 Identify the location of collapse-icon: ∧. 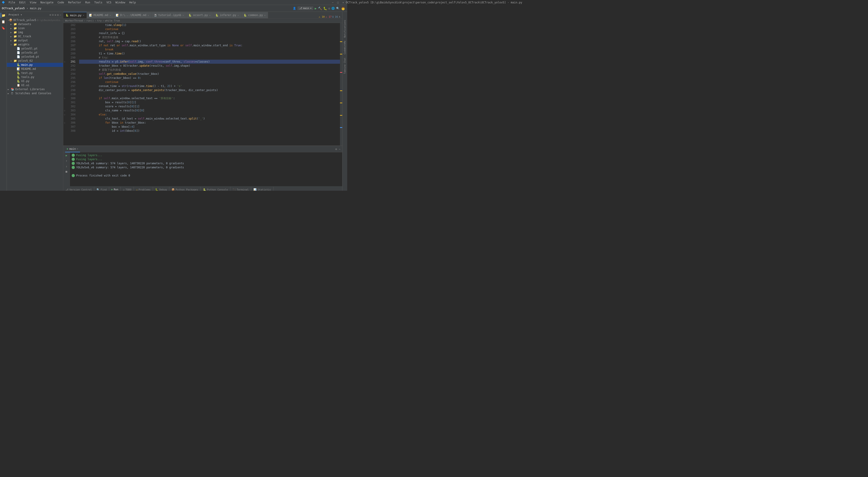
(340, 17).